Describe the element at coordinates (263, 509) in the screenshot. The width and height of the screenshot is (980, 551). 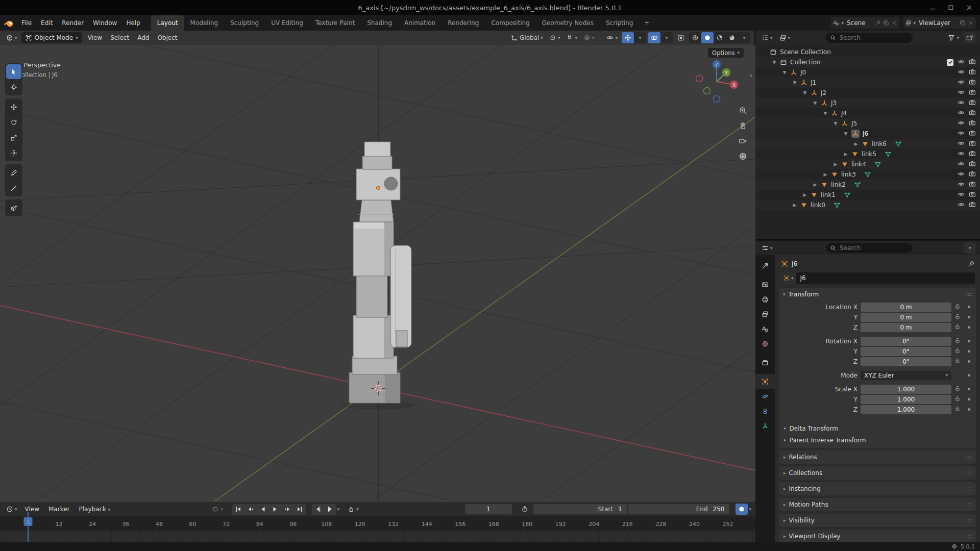
I see `transport-play-reverse-button` at that location.